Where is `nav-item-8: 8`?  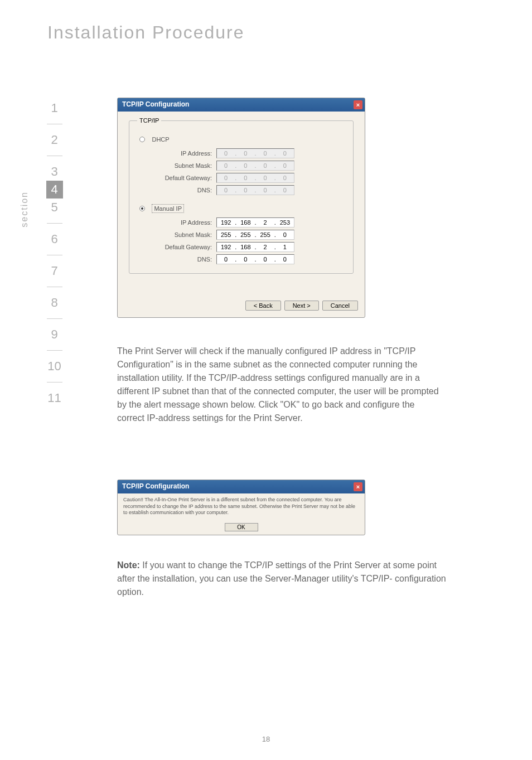
nav-item-8: 8 is located at coordinates (55, 303).